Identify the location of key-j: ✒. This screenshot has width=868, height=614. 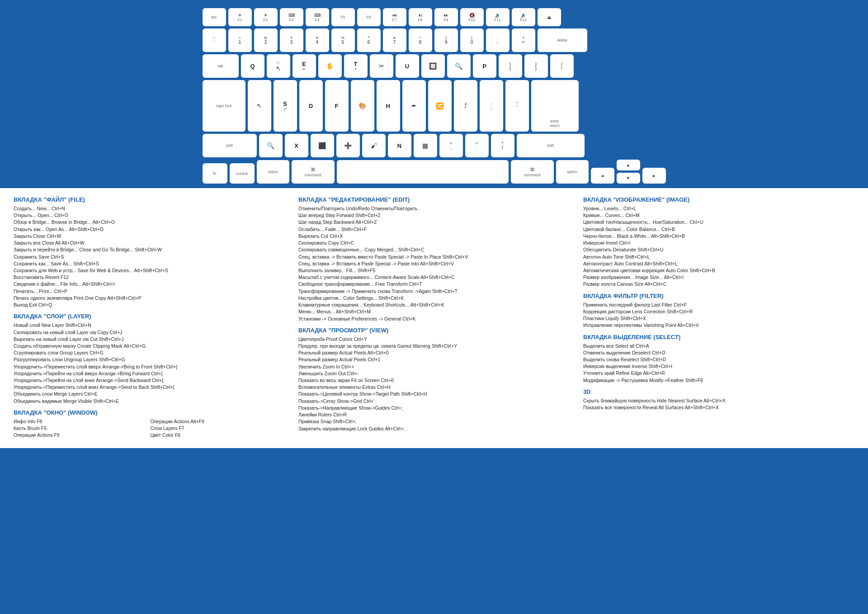
(414, 106).